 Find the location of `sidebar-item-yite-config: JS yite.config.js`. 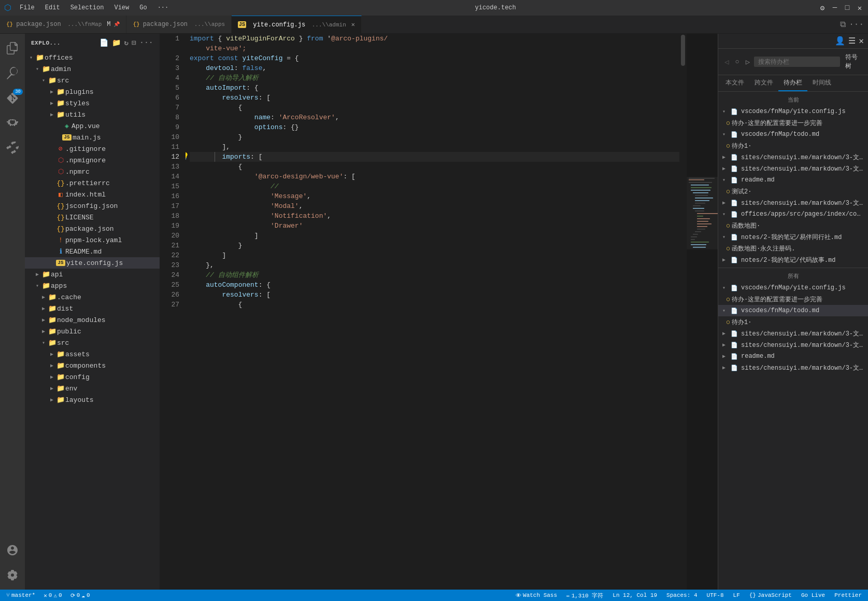

sidebar-item-yite-config: JS yite.config.js is located at coordinates (92, 263).